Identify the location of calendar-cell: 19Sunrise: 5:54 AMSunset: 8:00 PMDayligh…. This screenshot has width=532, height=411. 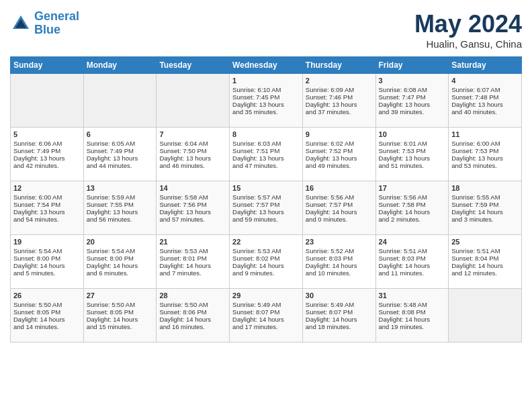
(47, 262).